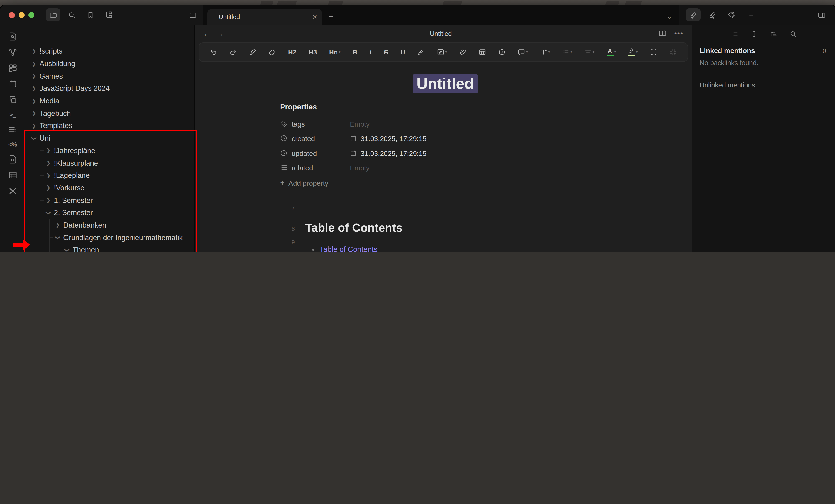  What do you see at coordinates (113, 64) in the screenshot?
I see `tree-folder: ❯Ausbildung` at bounding box center [113, 64].